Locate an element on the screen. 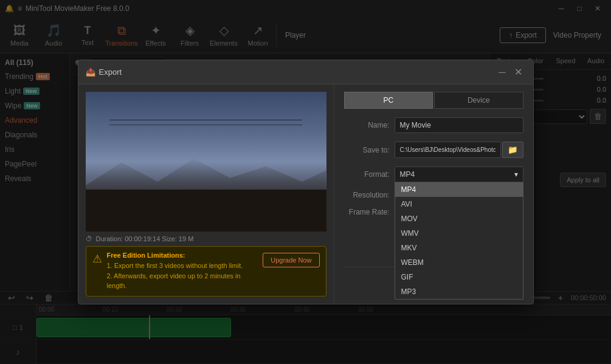 This screenshot has width=611, height=364. modal-minimize-button: ─ is located at coordinates (502, 72).